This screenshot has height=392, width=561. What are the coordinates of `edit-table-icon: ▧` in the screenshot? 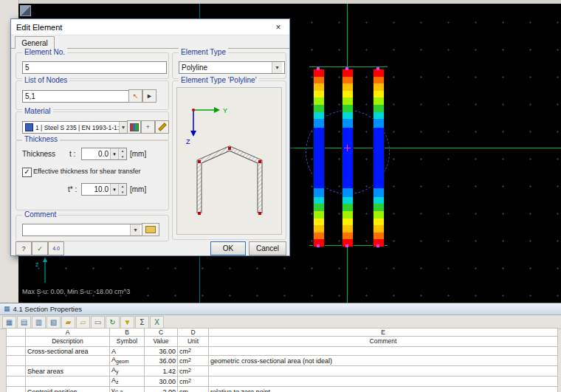 It's located at (53, 322).